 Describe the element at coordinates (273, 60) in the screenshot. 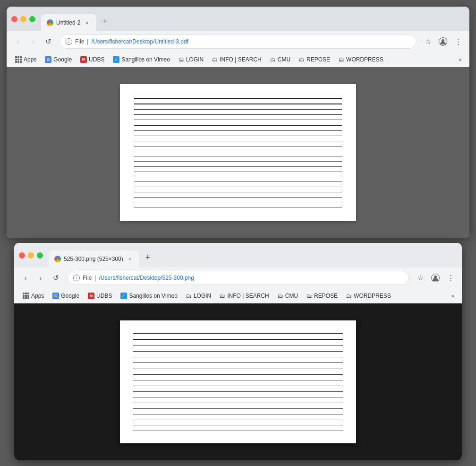

I see `cmu-folder-icon: 🗂` at that location.